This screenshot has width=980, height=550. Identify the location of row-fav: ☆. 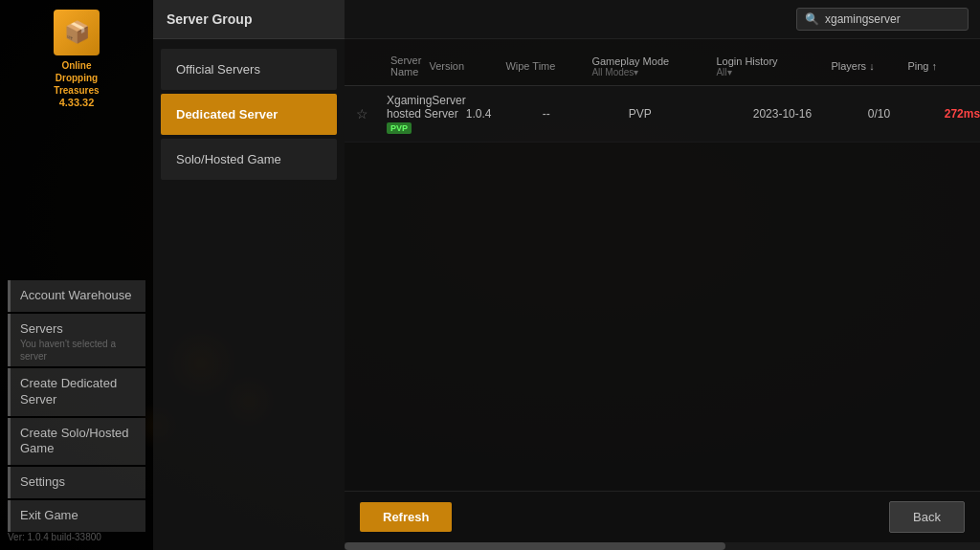
(371, 114).